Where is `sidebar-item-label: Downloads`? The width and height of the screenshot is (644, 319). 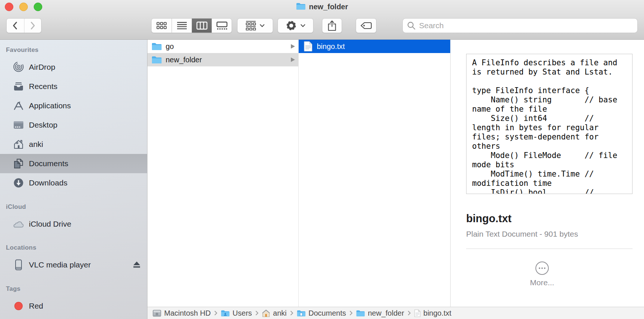 sidebar-item-label: Downloads is located at coordinates (48, 183).